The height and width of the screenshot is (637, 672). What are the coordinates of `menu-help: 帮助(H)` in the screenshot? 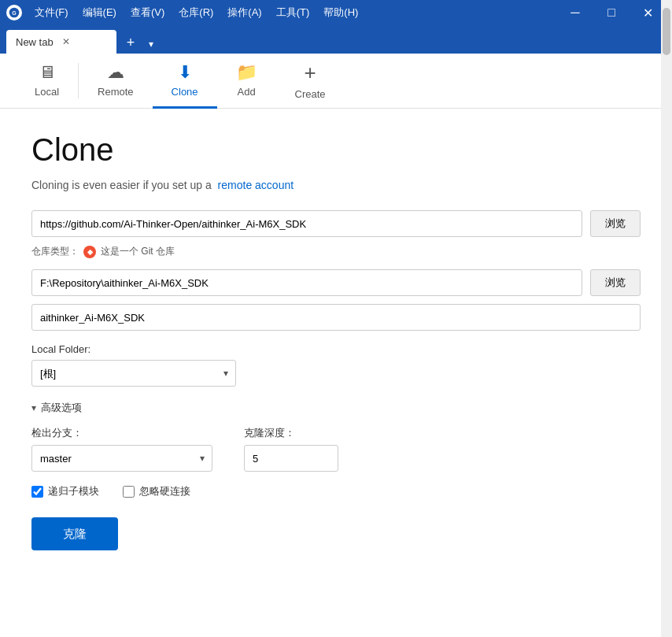 It's located at (341, 13).